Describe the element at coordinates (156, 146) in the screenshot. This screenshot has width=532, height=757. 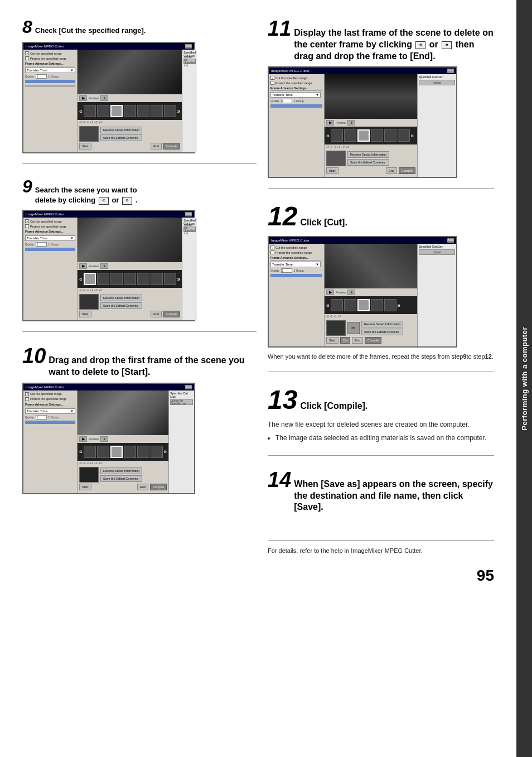
I see `sim-end-btn-8: End` at that location.